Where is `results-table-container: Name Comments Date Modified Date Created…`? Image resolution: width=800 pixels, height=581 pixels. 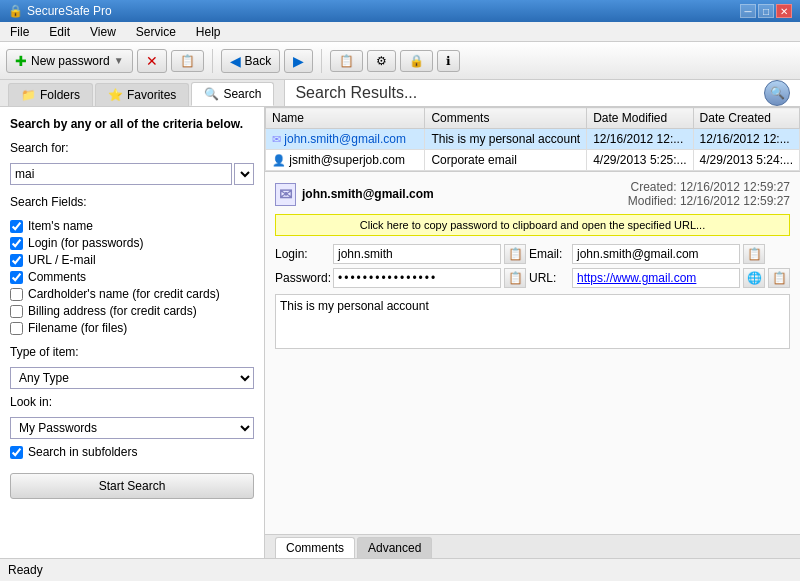
results-table-container: Name Comments Date Modified Date Created… is located at coordinates (532, 139).